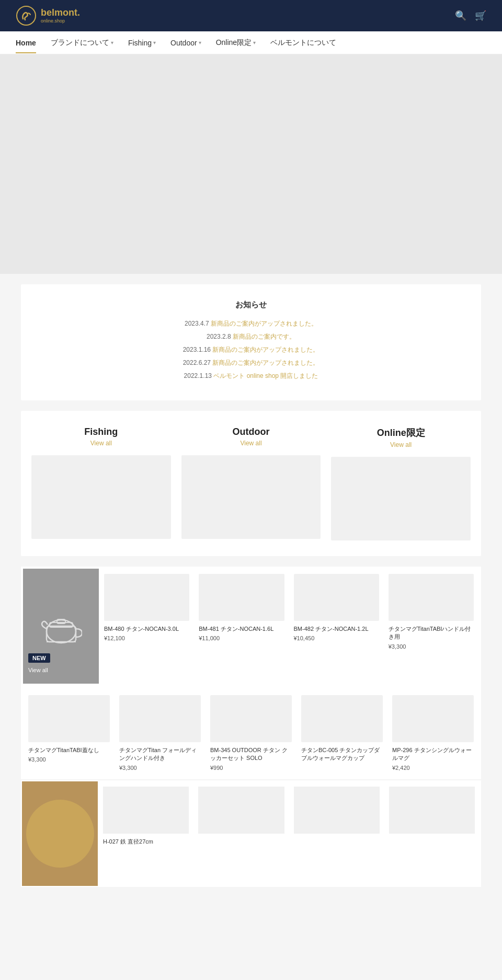  Describe the element at coordinates (481, 16) in the screenshot. I see `cart-icon: 🛒` at that location.